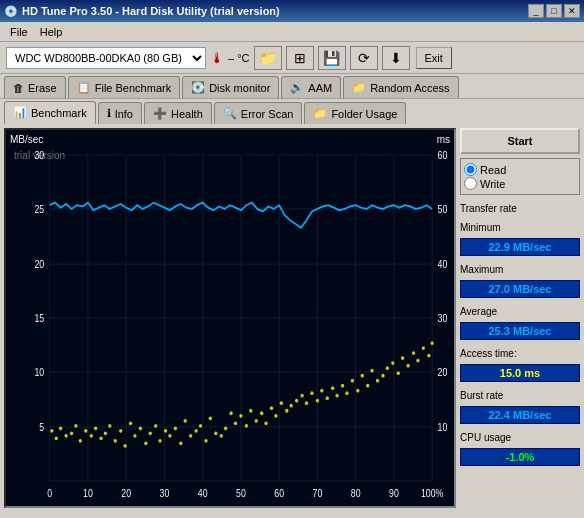 Image resolution: width=584 pixels, height=518 pixels. Describe the element at coordinates (443, 155) in the screenshot. I see `svg-text: 60` at that location.